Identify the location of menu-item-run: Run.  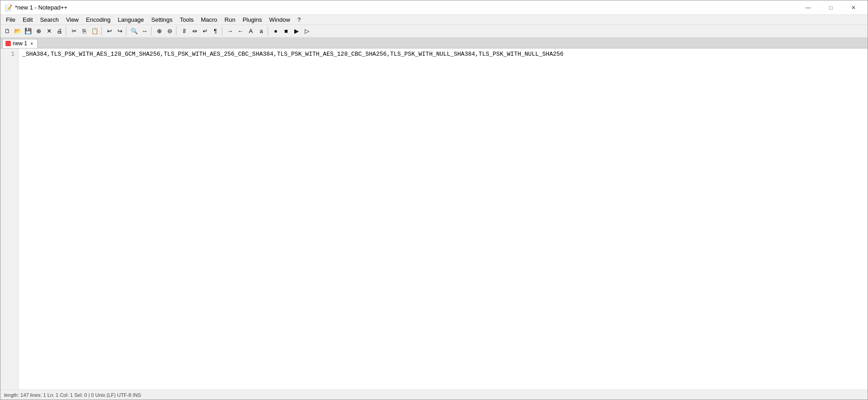
(230, 20).